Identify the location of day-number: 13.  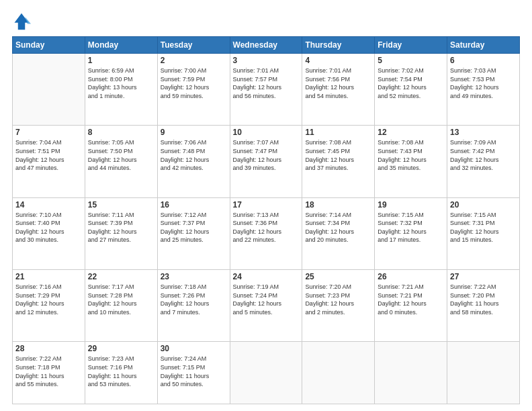
(484, 132).